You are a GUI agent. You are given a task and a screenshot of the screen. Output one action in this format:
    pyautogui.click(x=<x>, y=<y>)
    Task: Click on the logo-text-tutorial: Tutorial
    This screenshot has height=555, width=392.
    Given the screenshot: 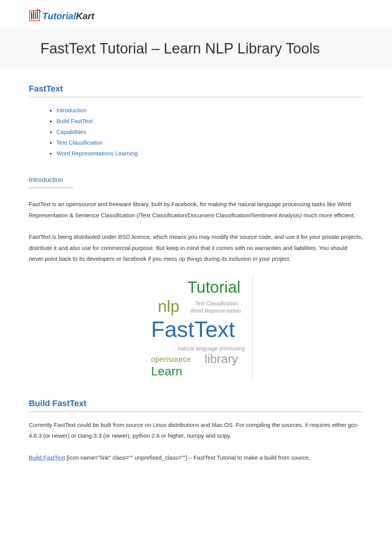 What is the action you would take?
    pyautogui.click(x=59, y=16)
    